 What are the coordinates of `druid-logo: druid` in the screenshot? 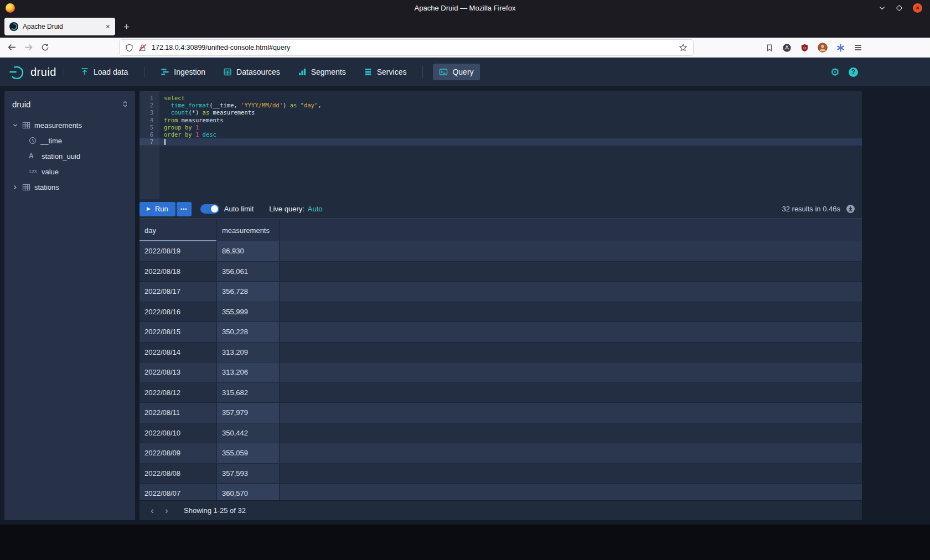 It's located at (33, 72).